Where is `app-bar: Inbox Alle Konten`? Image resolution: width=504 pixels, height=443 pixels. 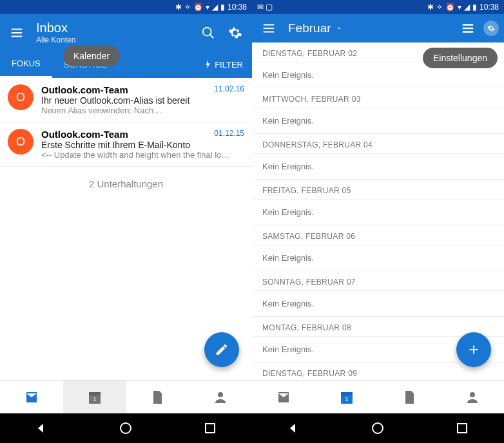
app-bar: Inbox Alle Konten is located at coordinates (126, 32).